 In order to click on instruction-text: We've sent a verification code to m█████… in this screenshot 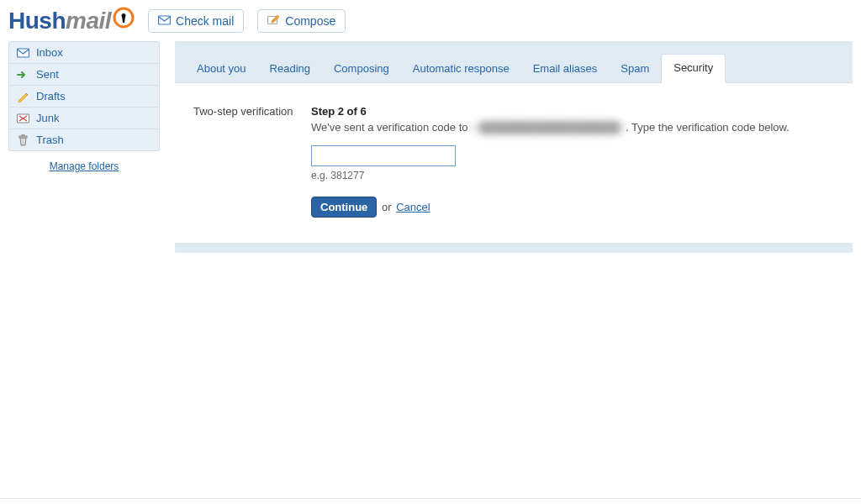, I will do `click(573, 128)`.